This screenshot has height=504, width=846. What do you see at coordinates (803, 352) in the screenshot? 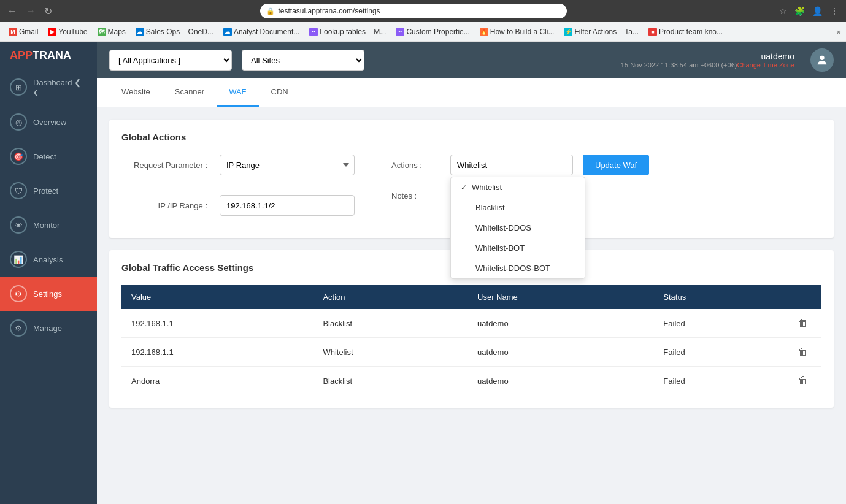
I see `row2-delete-button: 🗑` at bounding box center [803, 352].